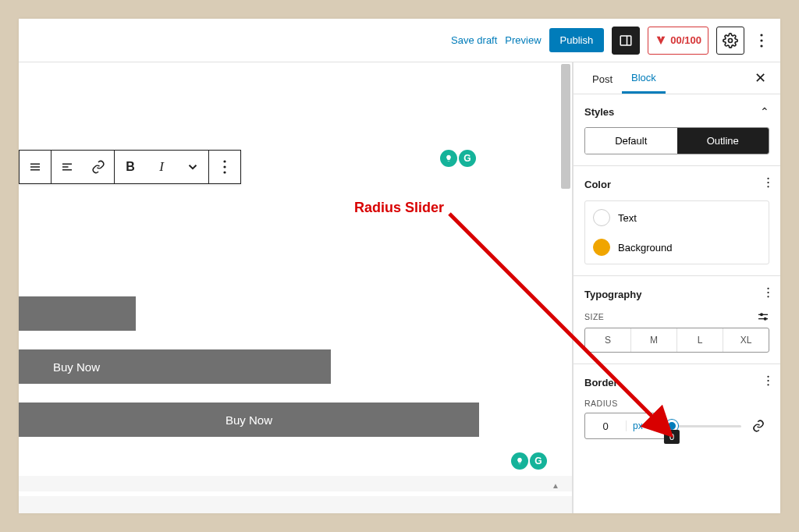 The image size is (799, 532). I want to click on size-xl-button: XL, so click(746, 340).